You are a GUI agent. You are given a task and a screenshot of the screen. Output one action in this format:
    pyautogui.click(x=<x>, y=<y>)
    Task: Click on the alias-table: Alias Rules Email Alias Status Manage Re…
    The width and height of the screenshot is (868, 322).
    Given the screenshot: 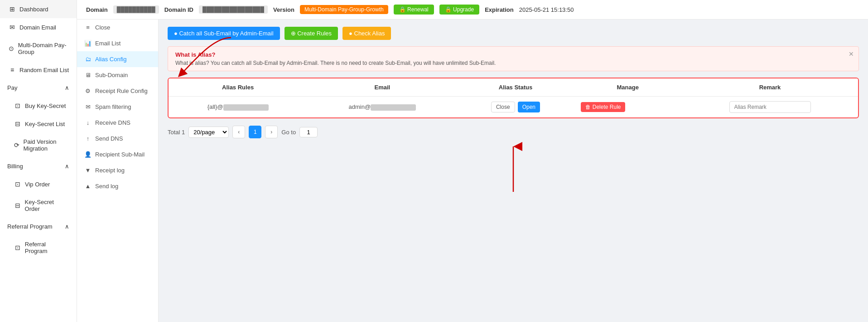 What is the action you would take?
    pyautogui.click(x=513, y=98)
    